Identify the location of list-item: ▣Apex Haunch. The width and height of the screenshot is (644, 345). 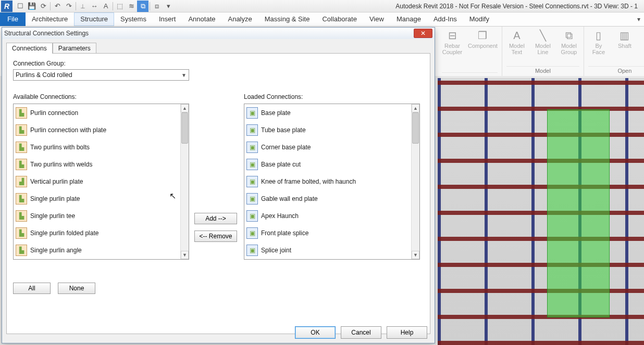
(328, 215).